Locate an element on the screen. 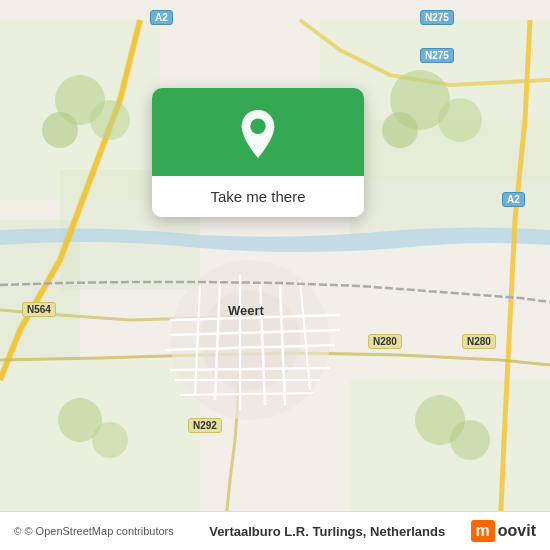 The width and height of the screenshot is (550, 550). road-label-n280-far-right: N280 is located at coordinates (479, 342).